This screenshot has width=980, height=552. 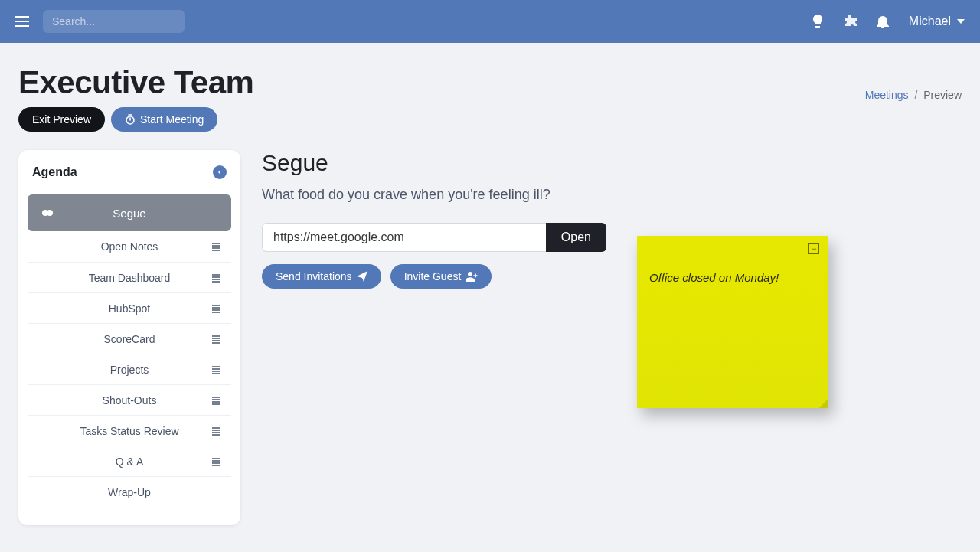 I want to click on agenda-item: Projects, so click(x=129, y=369).